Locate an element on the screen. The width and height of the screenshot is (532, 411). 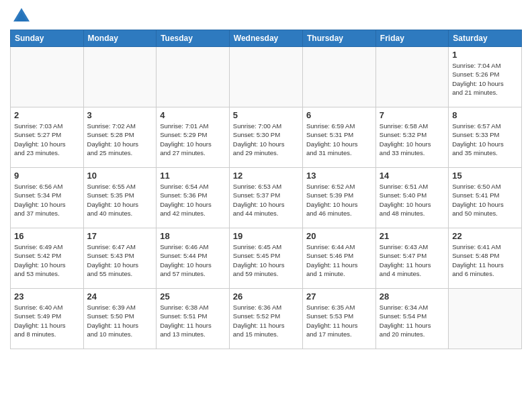
day-info: Sunrise: 6:47 AM Sunset: 5:43 PM Dayligh… is located at coordinates (120, 261).